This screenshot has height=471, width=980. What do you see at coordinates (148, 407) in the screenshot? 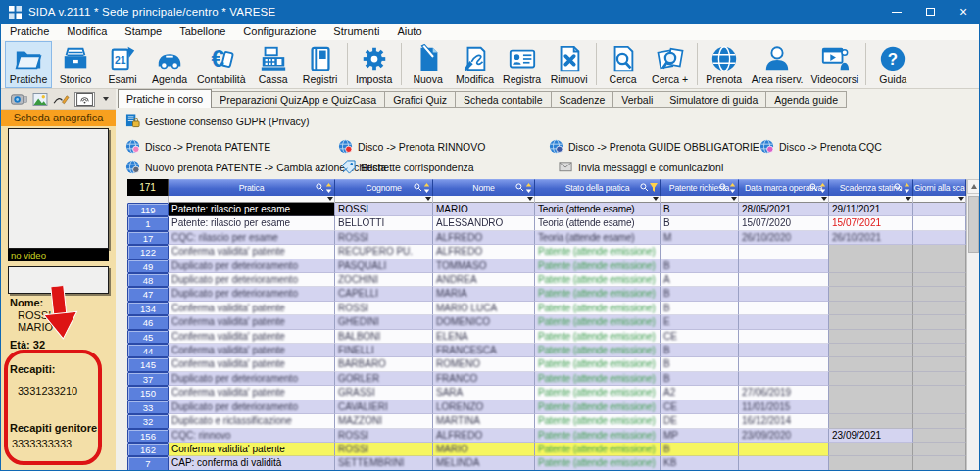
I see `row-id-button: 33` at bounding box center [148, 407].